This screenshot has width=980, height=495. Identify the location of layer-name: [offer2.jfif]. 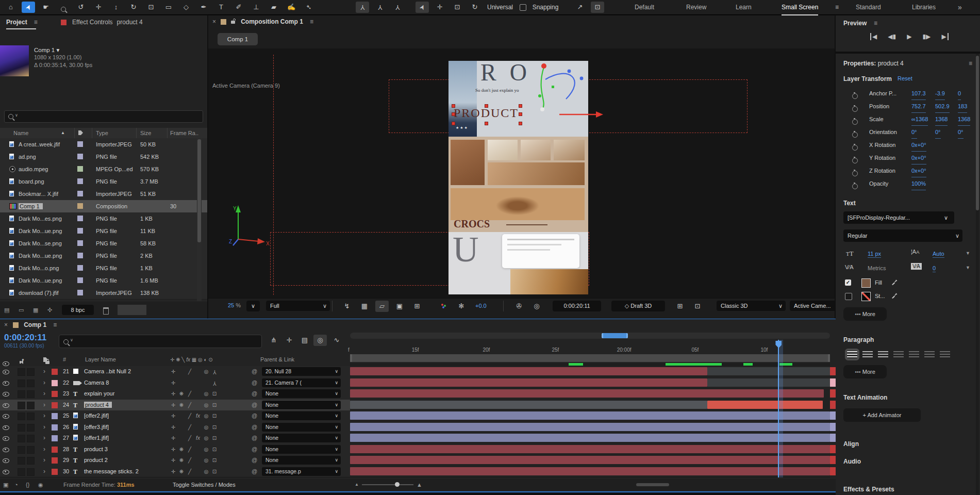
(96, 416).